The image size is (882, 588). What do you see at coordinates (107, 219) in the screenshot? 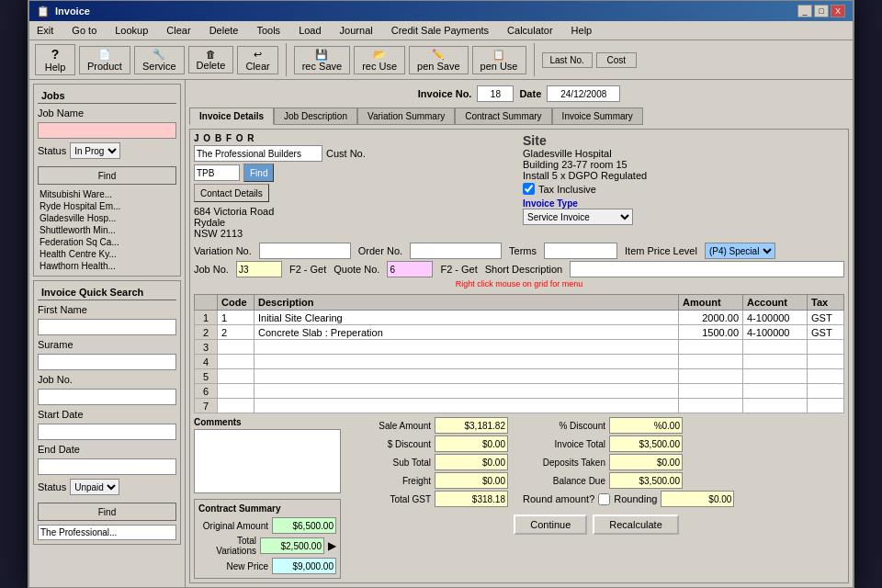
I see `list-item: Gladesville Hosp...` at bounding box center [107, 219].